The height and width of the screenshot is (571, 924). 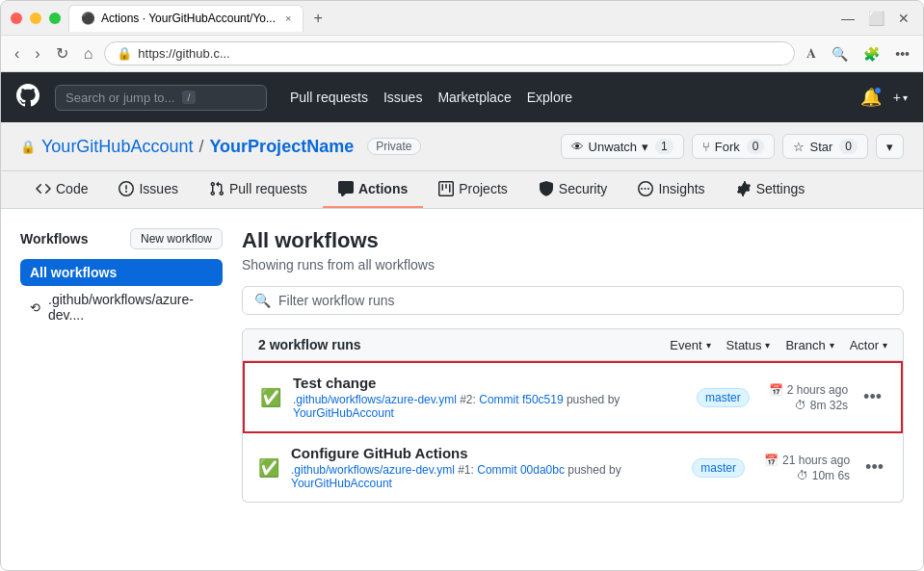 What do you see at coordinates (719, 468) in the screenshot?
I see `run-2-branch-badge: master` at bounding box center [719, 468].